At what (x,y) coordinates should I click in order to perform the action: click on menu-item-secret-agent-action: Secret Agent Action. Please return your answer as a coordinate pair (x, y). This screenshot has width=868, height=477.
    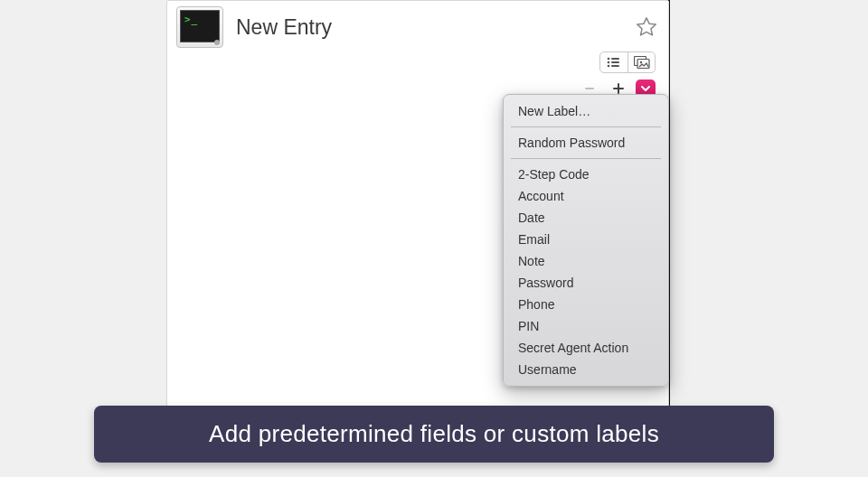
    Looking at the image, I should click on (586, 348).